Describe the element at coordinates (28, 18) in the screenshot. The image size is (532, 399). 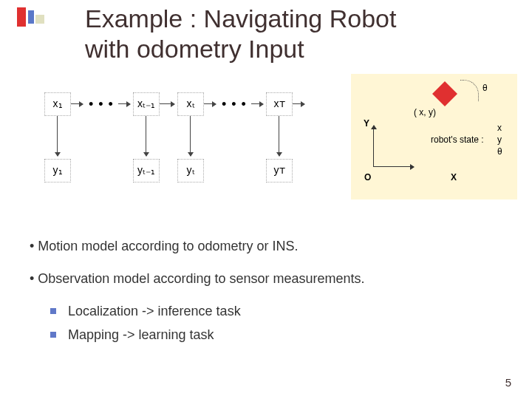
I see `corner-accent` at that location.